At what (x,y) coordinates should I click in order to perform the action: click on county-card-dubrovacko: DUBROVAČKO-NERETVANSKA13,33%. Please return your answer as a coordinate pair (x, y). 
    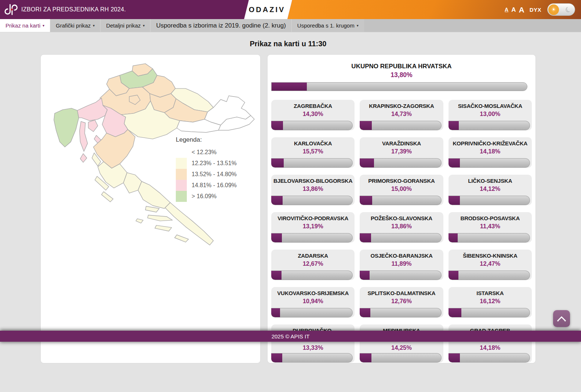
    Looking at the image, I should click on (313, 344).